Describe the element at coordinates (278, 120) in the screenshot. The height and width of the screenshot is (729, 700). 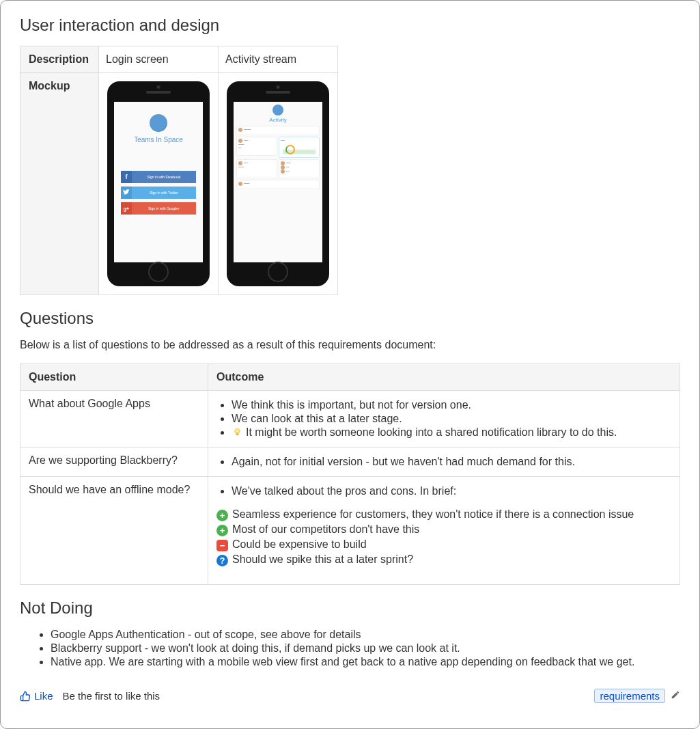
I see `activity-title: Activity` at that location.